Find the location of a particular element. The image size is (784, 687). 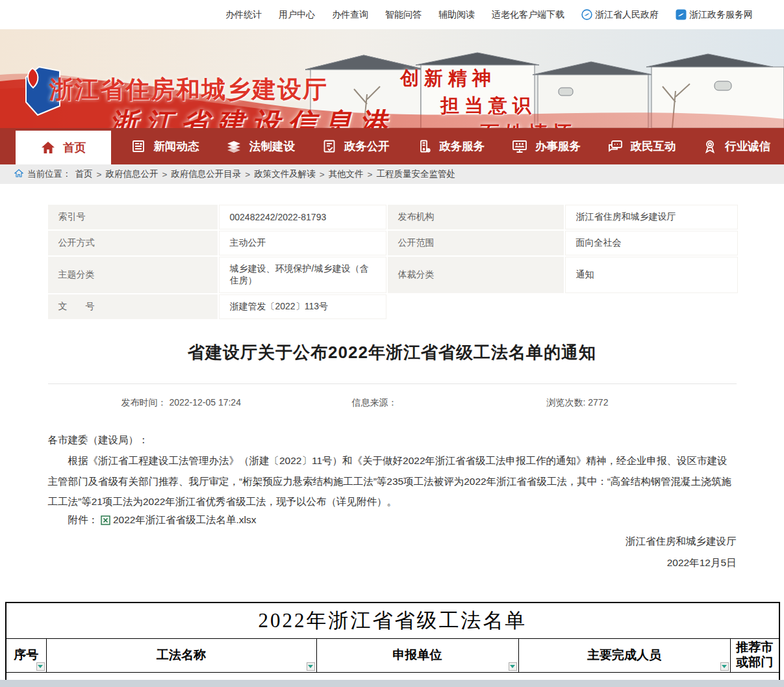

topbar-link-smart-qa: 智能问答 is located at coordinates (403, 15).